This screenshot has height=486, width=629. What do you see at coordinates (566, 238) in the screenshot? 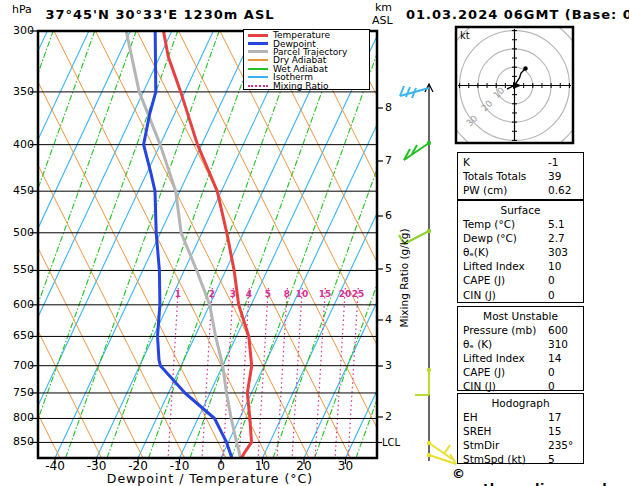
I see `row-value: 2.7` at bounding box center [566, 238].